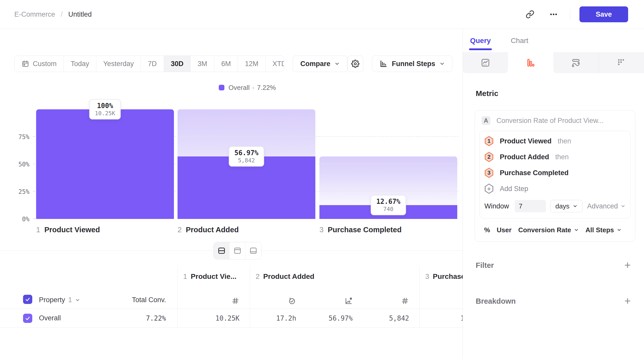 This screenshot has width=644, height=359. What do you see at coordinates (621, 63) in the screenshot?
I see `chart-type-grid` at bounding box center [621, 63].